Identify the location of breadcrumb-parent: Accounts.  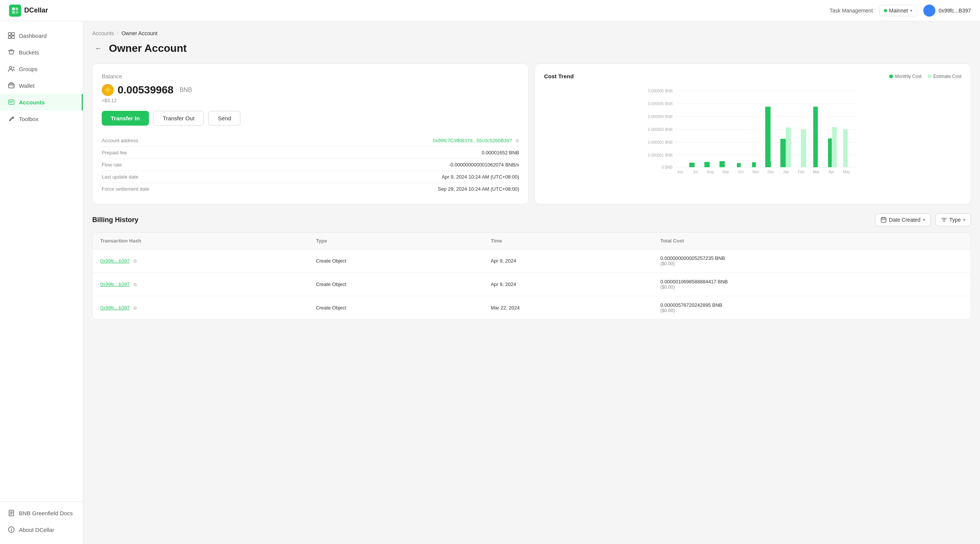
(103, 33).